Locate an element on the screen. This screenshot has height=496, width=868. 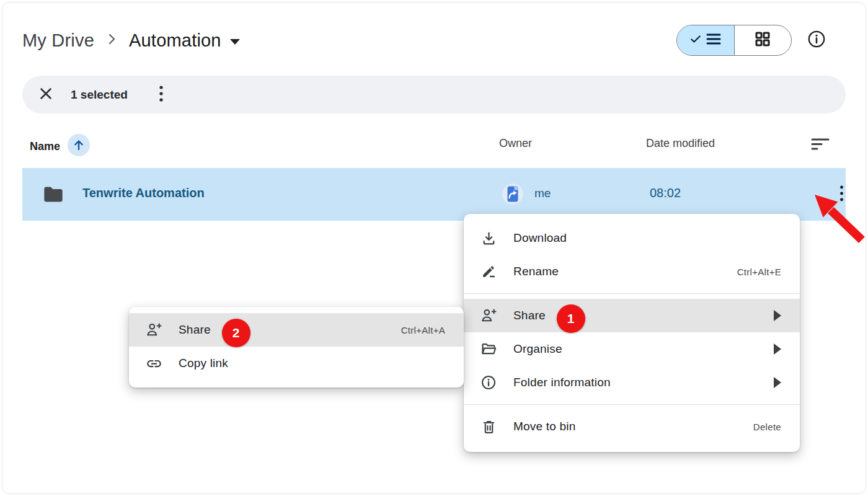
menu-item-label: Download is located at coordinates (540, 238).